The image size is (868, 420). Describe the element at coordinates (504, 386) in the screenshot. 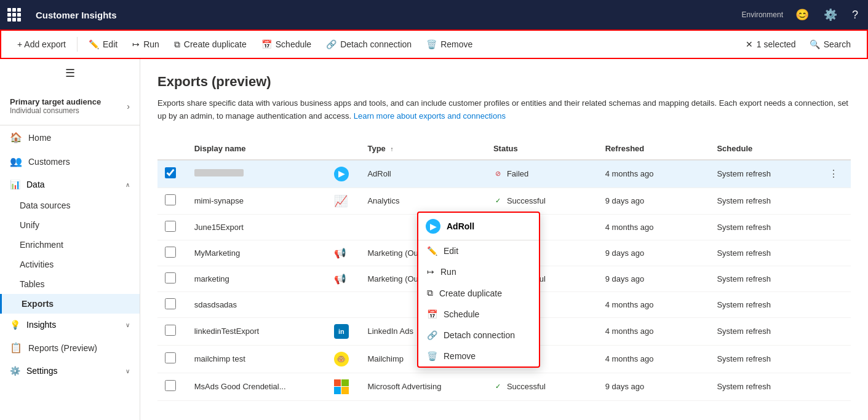

I see `table-row: MsAds Good Crendetial... Microsoft Adver…` at that location.